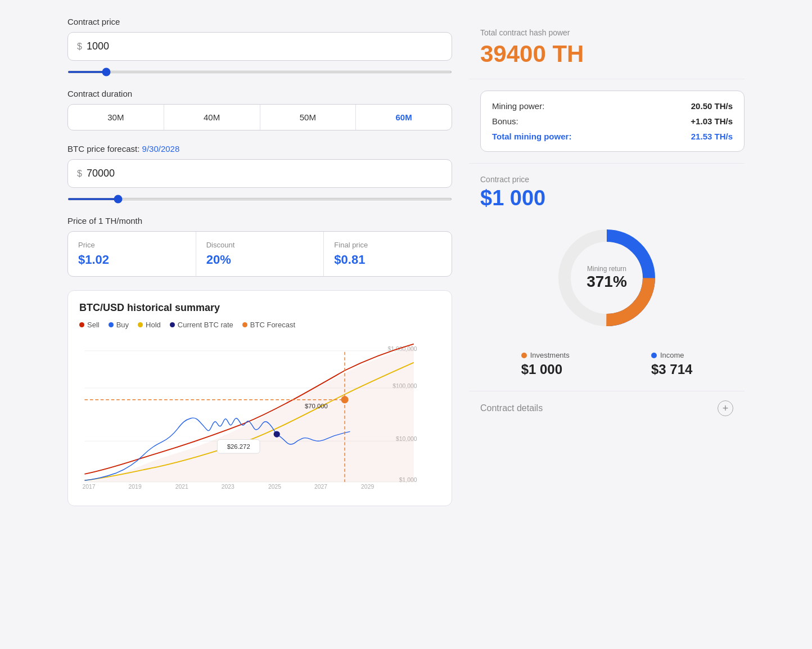  What do you see at coordinates (673, 355) in the screenshot?
I see `income-label: Income` at bounding box center [673, 355].